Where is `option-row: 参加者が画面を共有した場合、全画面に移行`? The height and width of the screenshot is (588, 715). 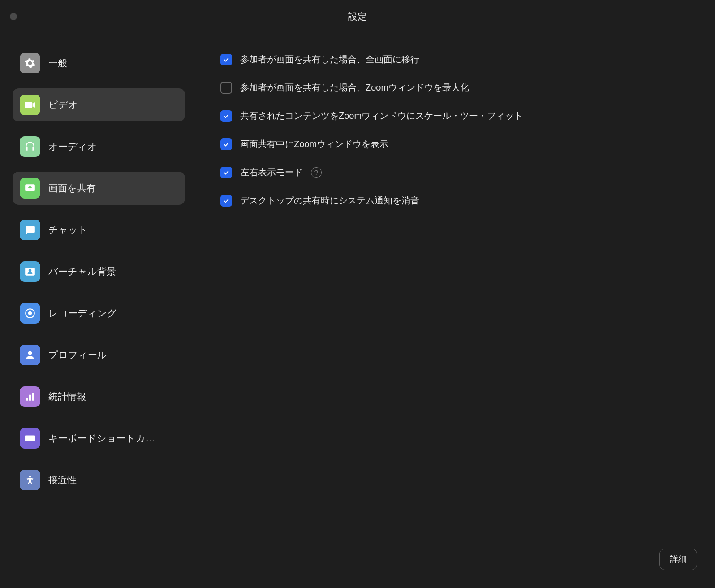
option-row: 参加者が画面を共有した場合、全画面に移行 is located at coordinates (457, 59).